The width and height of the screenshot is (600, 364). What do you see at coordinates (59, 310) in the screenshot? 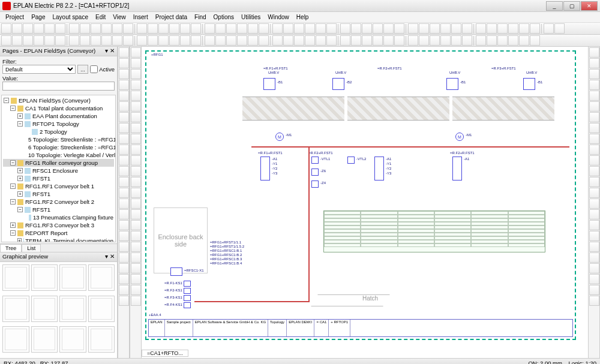
I see `preview-grid` at bounding box center [59, 310].